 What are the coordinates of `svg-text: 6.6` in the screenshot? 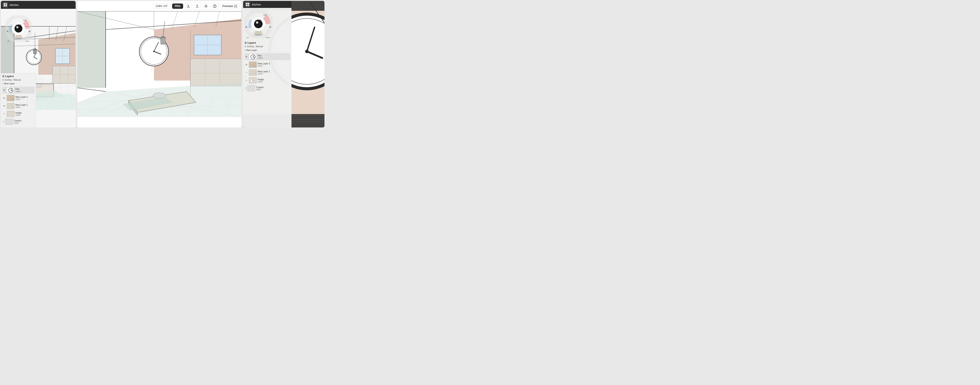 It's located at (24, 21).